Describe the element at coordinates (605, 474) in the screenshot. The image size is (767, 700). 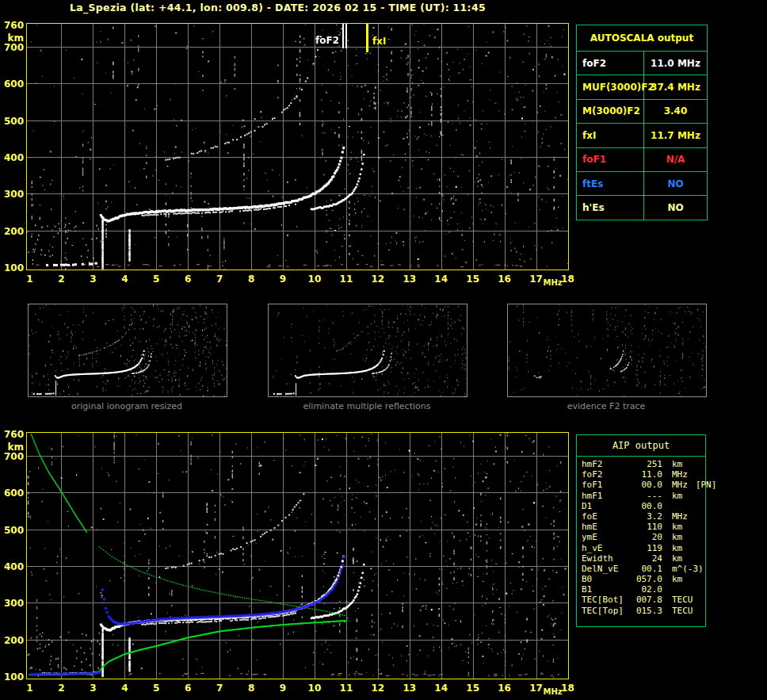
I see `aip-param-name: foF2` at that location.